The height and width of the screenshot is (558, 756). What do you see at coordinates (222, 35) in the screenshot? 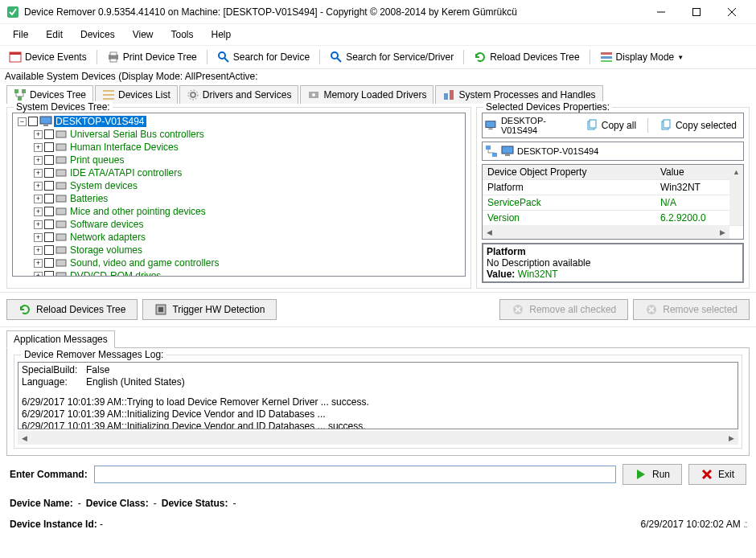
I see `menu-help: Help` at bounding box center [222, 35].